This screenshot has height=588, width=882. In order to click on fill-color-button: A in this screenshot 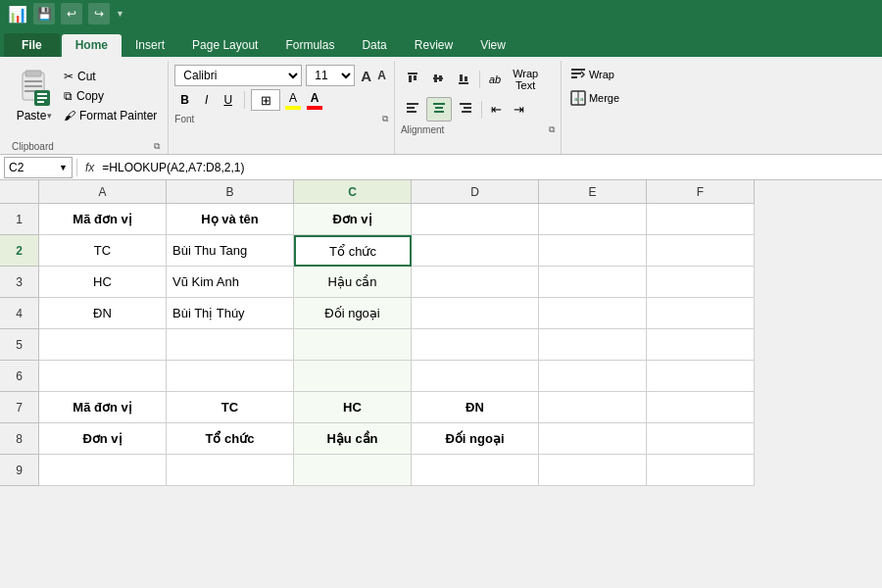, I will do `click(293, 100)`.